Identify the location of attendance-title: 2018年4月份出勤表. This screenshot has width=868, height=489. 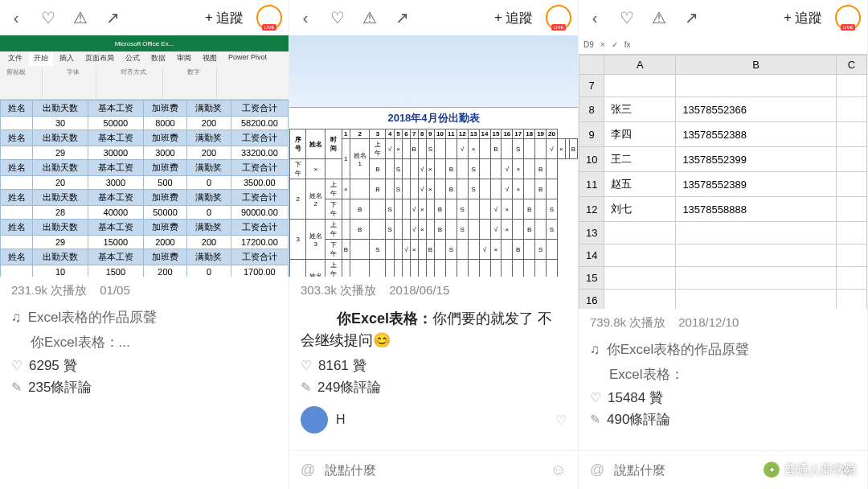
(434, 118).